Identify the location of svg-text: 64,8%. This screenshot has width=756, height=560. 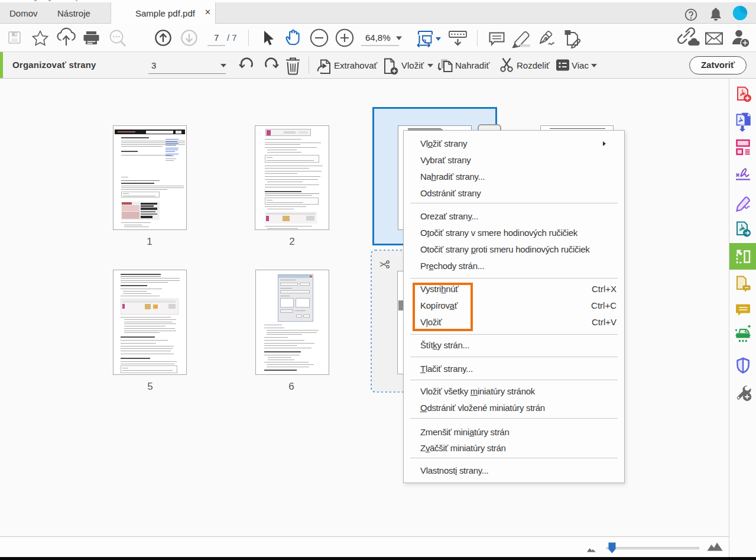
(378, 38).